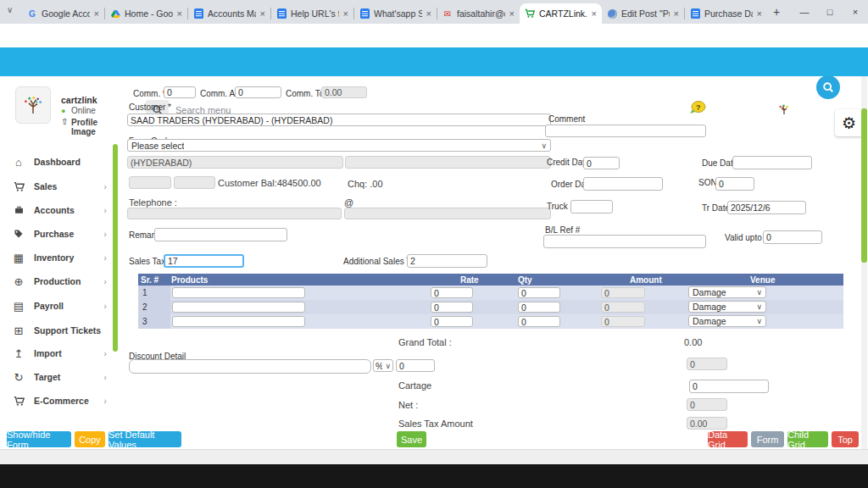 This screenshot has width=868, height=488. What do you see at coordinates (55, 306) in the screenshot?
I see `sidebar-item-payroll: ▤ Payroll ›` at bounding box center [55, 306].